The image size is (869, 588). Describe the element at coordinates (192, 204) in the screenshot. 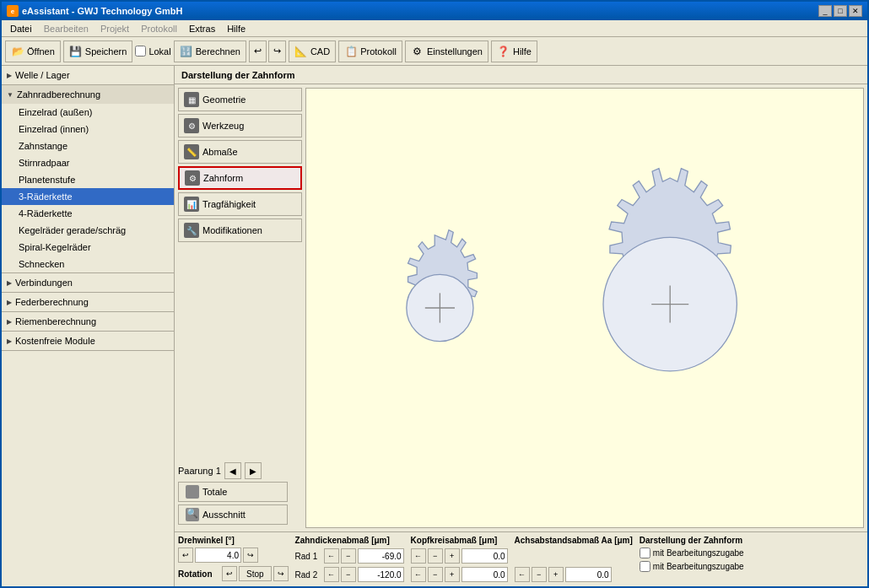

I see `tragfahigkeit-icon: 📊` at that location.